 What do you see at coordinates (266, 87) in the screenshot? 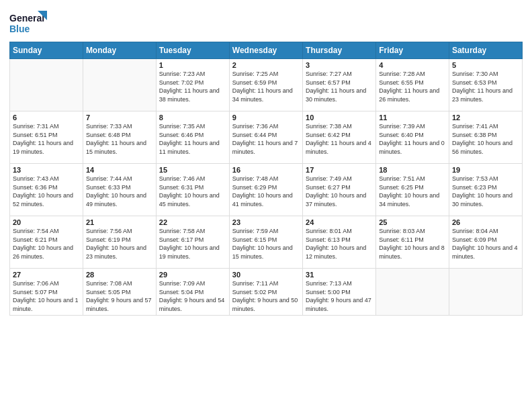
I see `day-info: Sunrise: 7:25 AM Sunset: 6:59 PM Dayligh…` at bounding box center [266, 87].